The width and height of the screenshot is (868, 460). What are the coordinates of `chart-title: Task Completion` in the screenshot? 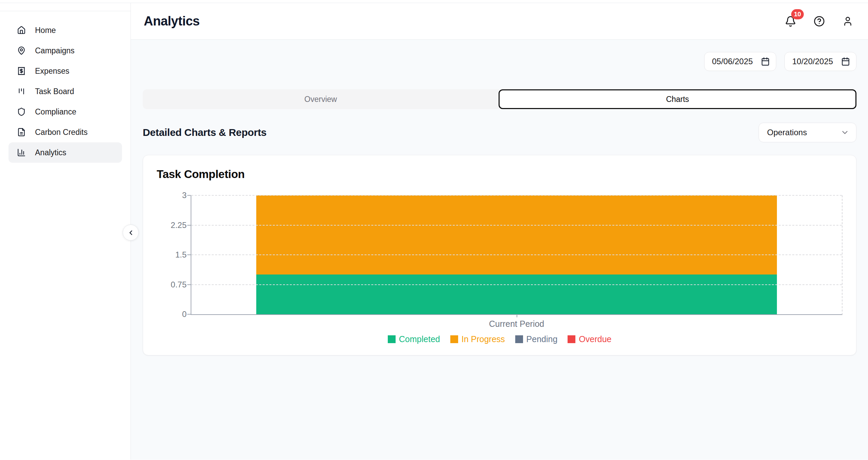 It's located at (500, 174).